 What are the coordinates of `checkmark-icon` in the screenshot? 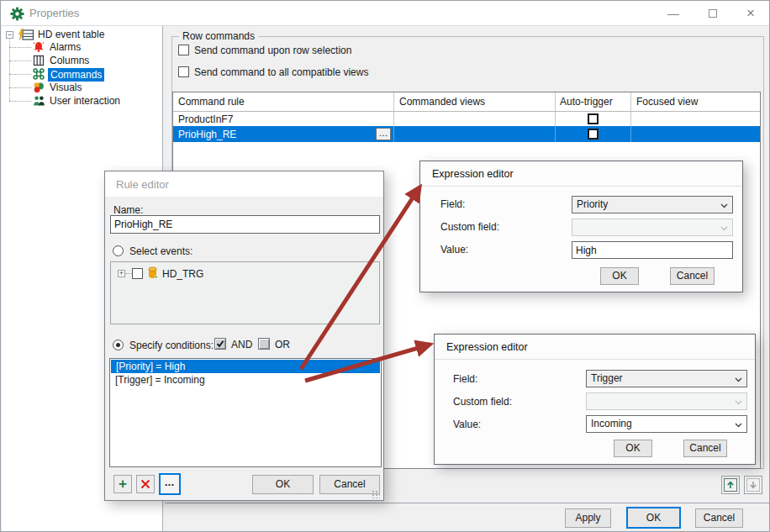 It's located at (220, 344).